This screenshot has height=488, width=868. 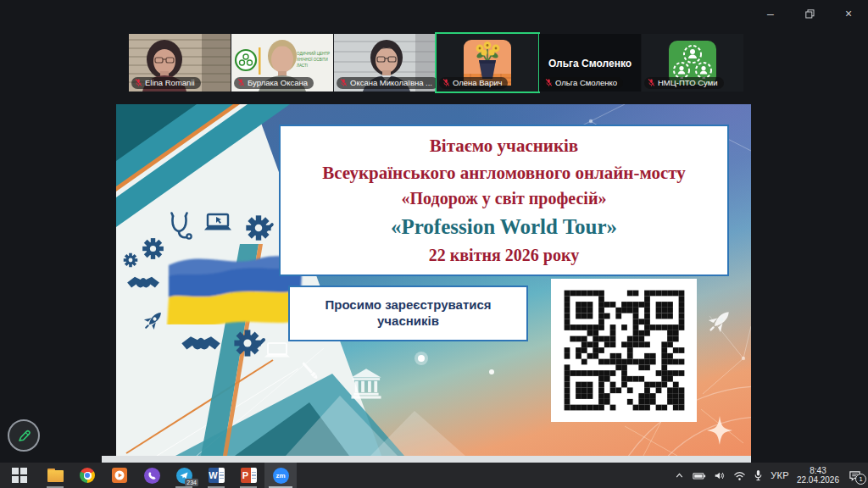 What do you see at coordinates (810, 14) in the screenshot?
I see `window-controls: – ×` at bounding box center [810, 14].